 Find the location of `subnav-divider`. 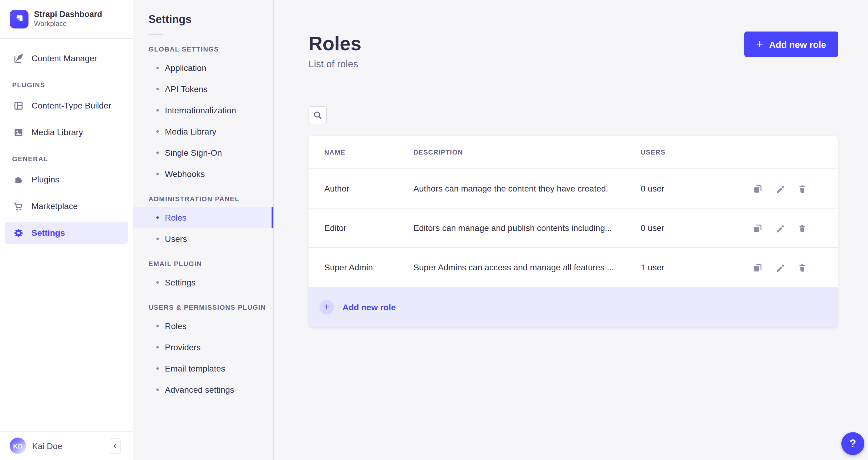

subnav-divider is located at coordinates (156, 34).